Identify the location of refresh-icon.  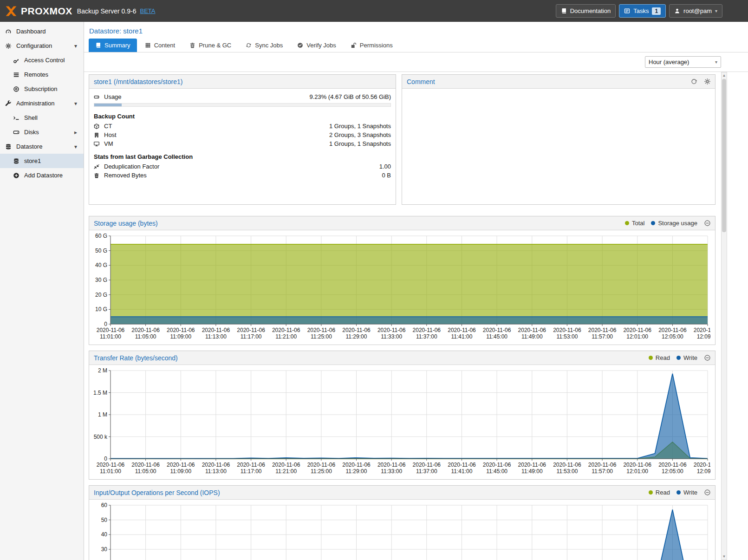
(694, 82).